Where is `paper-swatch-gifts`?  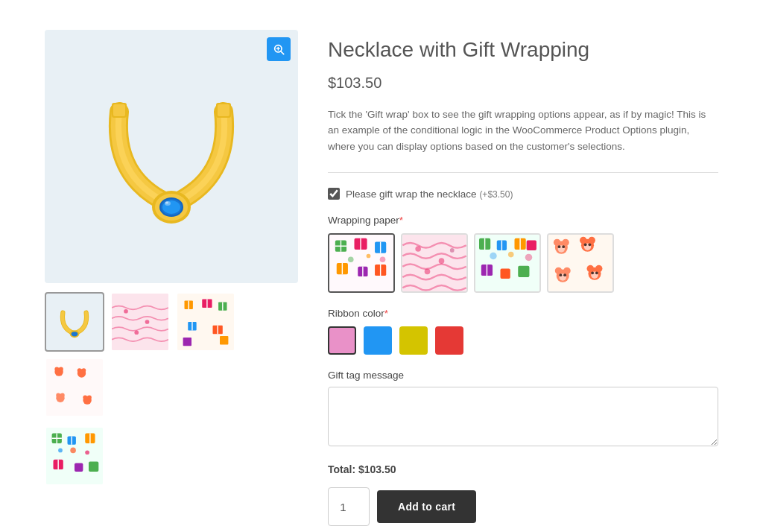 paper-swatch-gifts is located at coordinates (361, 263).